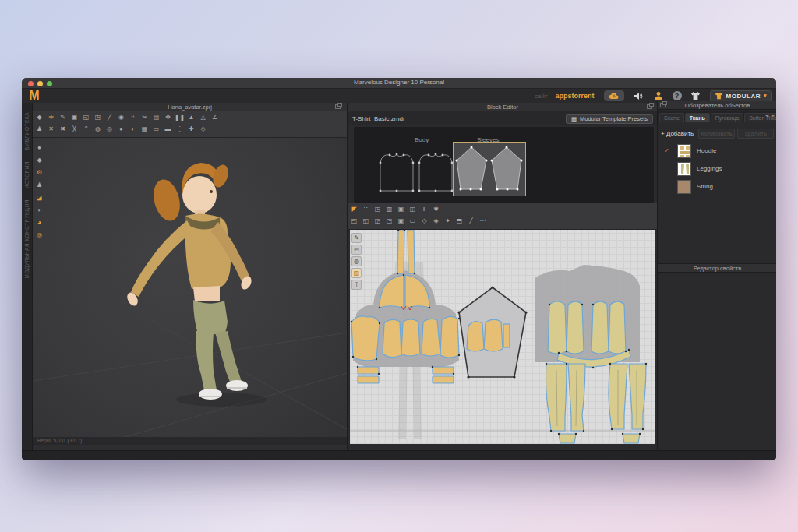 This screenshot has height=532, width=798. Describe the element at coordinates (717, 168) in the screenshot. I see `fabric-row-leggings: Leggings` at that location.